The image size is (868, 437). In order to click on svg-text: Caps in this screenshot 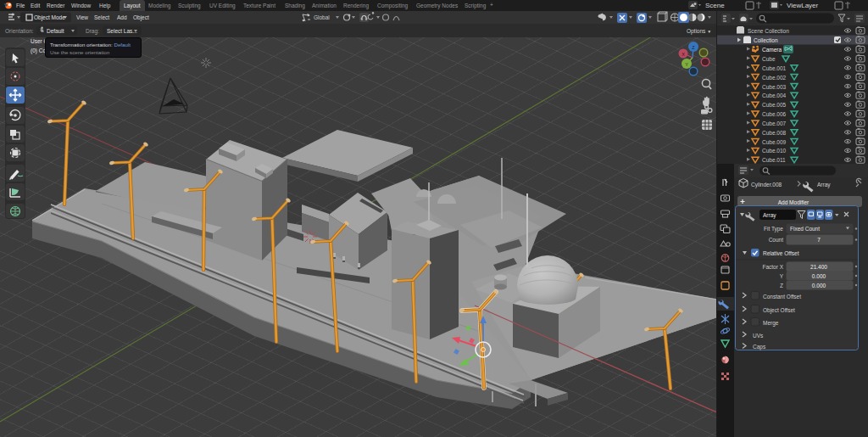, I will do `click(760, 347)`.